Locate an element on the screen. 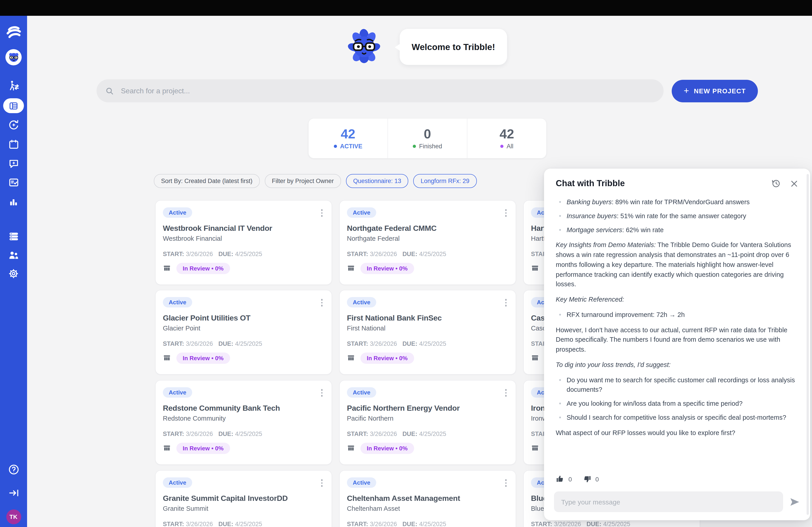 The width and height of the screenshot is (812, 527). project-card: Active Northgate Federal CMMC Northgate … is located at coordinates (428, 243).